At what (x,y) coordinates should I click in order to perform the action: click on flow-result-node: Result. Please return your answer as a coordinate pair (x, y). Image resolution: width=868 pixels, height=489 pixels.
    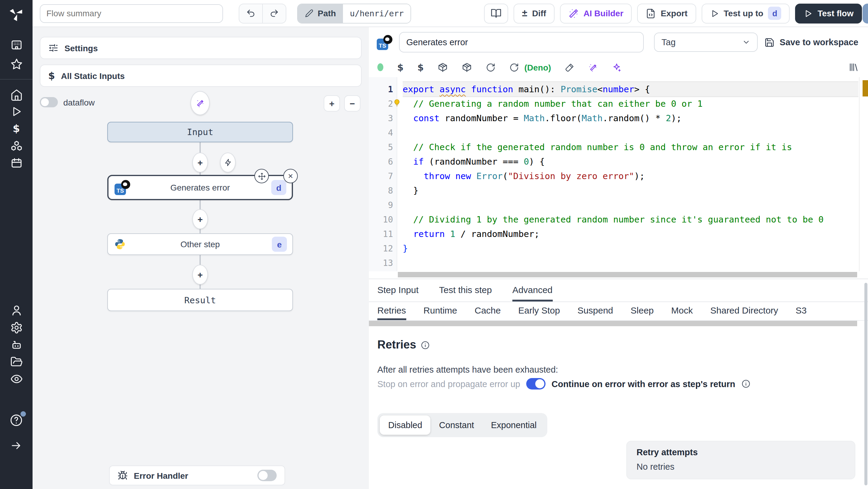
    Looking at the image, I should click on (200, 300).